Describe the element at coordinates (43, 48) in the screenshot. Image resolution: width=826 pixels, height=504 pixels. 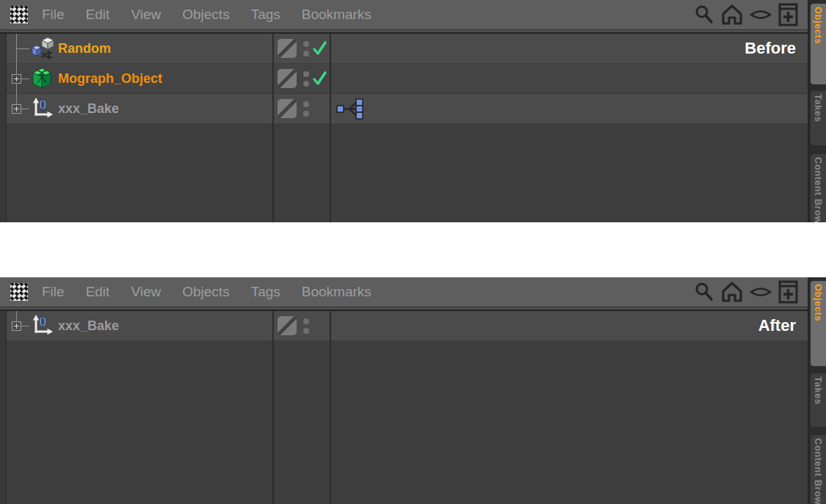
I see `random-effector-icon` at that location.